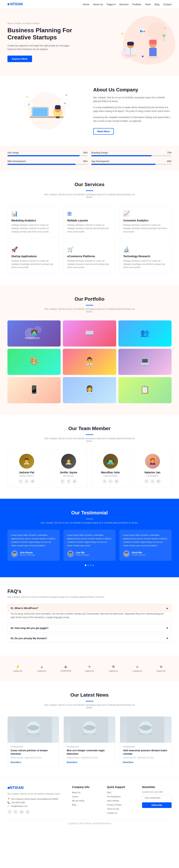 This screenshot has width=179, height=868. Describe the element at coordinates (22, 812) in the screenshot. I see `footer-instagram-icon: in` at that location.